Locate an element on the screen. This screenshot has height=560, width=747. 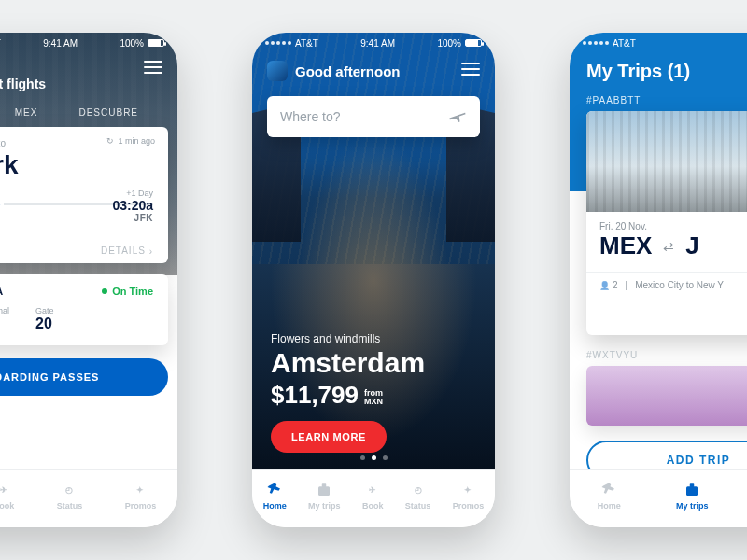
pnr-label-2: #WXTVYU is located at coordinates (658, 351).